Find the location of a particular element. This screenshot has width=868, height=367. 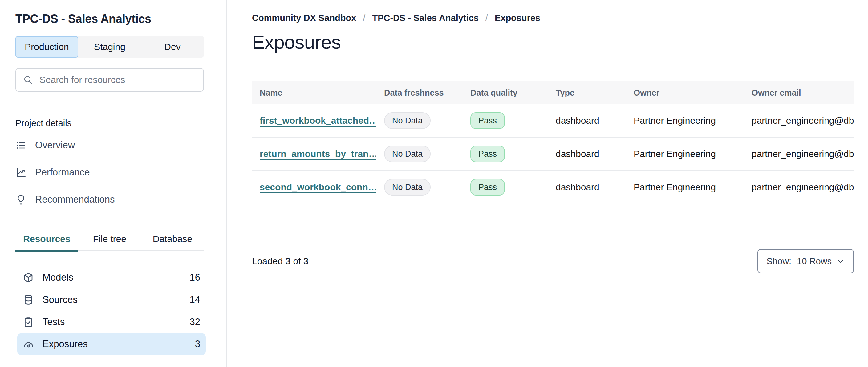

resource-count: 16 is located at coordinates (195, 277).